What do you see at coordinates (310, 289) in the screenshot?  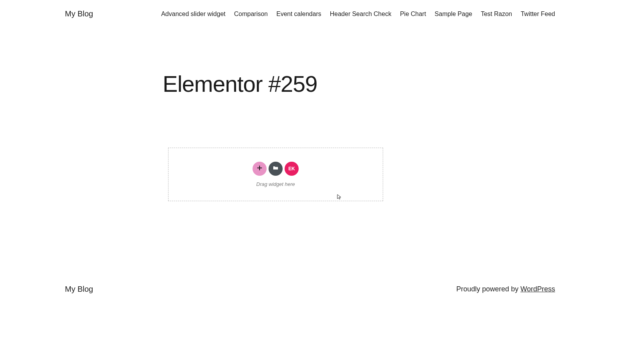 I see `site-footer: My Blog Proudly powered by WordPress` at bounding box center [310, 289].